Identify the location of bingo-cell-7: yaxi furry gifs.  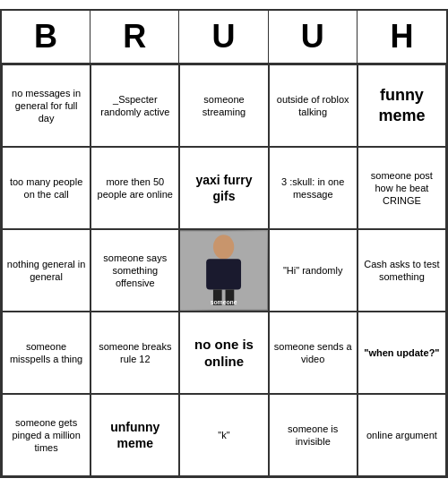
(224, 188).